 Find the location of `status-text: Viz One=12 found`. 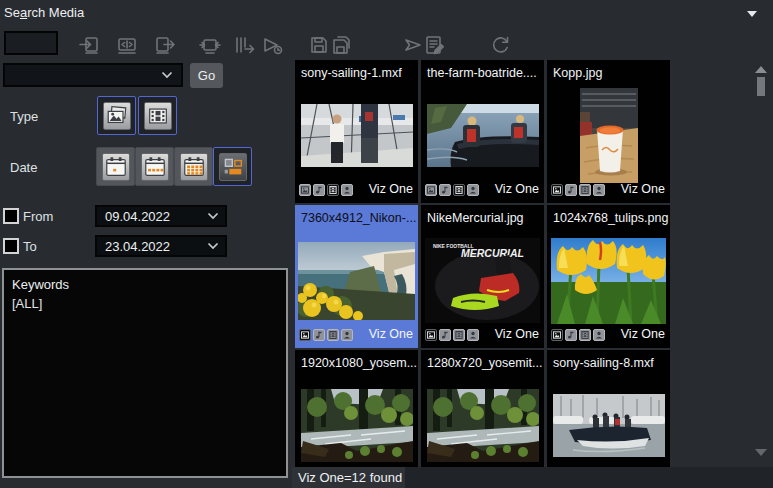

status-text: Viz One=12 found is located at coordinates (348, 478).